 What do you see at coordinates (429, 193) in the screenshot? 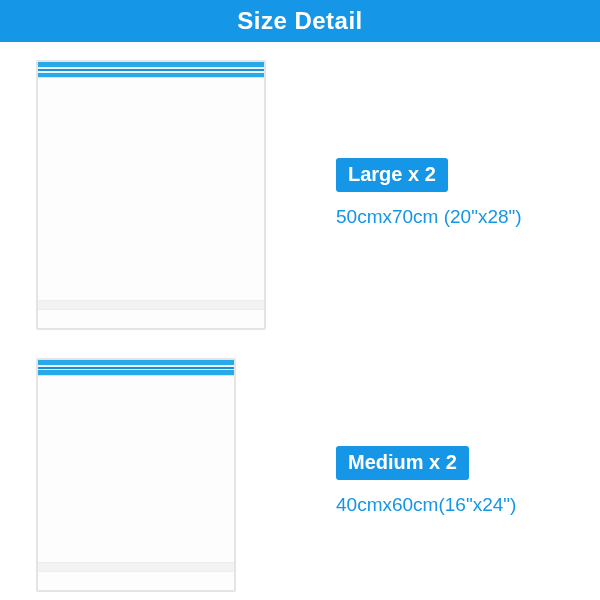
I see `size-info-large: Large x 2 50cmx70cm (20"x28")` at bounding box center [429, 193].